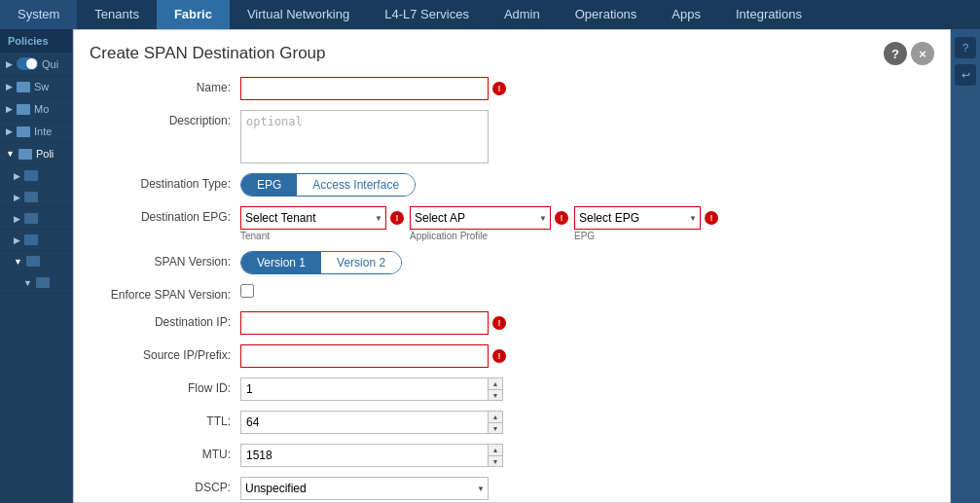 The width and height of the screenshot is (980, 503). Describe the element at coordinates (364, 455) in the screenshot. I see `mtu-input` at that location.